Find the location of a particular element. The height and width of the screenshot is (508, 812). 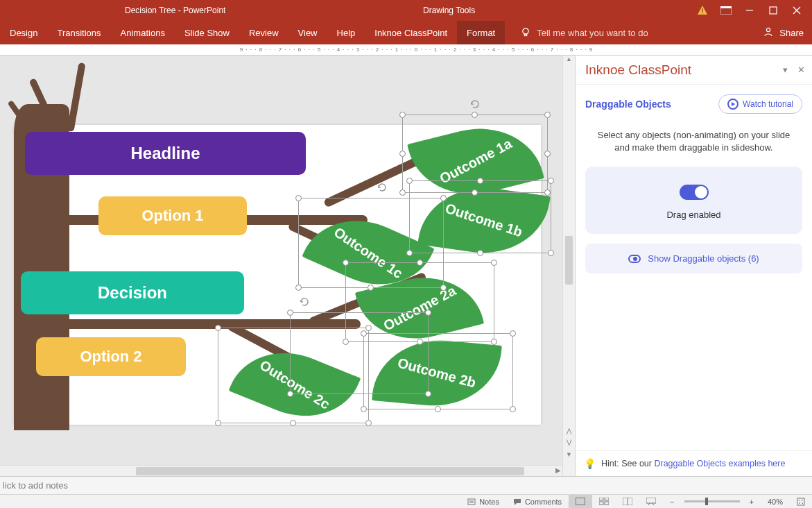

tree-branch-shape is located at coordinates (76, 97).